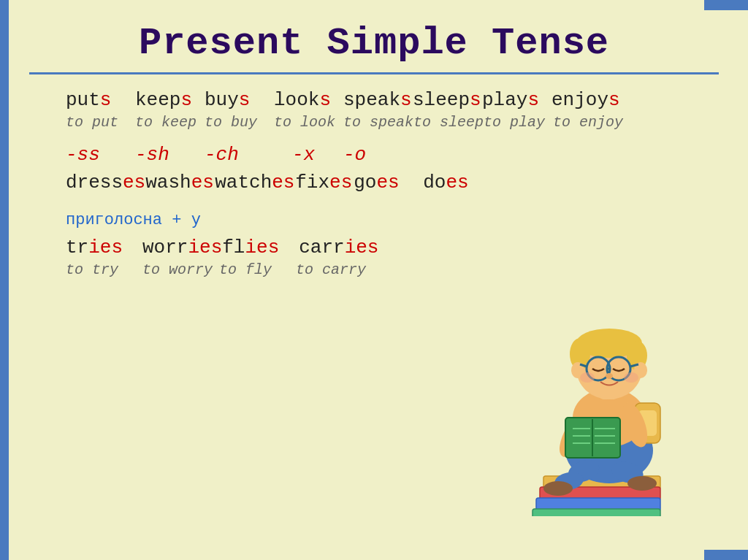 This screenshot has height=560, width=748. What do you see at coordinates (374, 110) in the screenshot?
I see `regular-verbs-section: puts keeps buys looks speaks sleeps play…` at bounding box center [374, 110].